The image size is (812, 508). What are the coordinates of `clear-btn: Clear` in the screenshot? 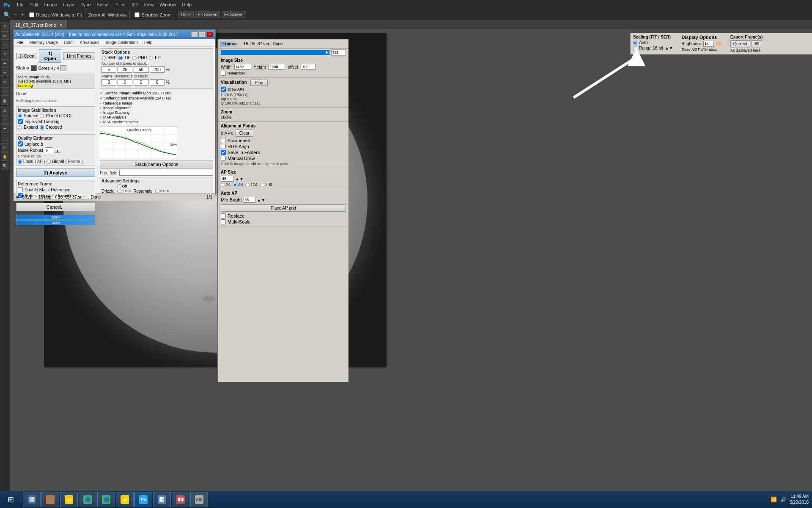 It's located at (244, 133).